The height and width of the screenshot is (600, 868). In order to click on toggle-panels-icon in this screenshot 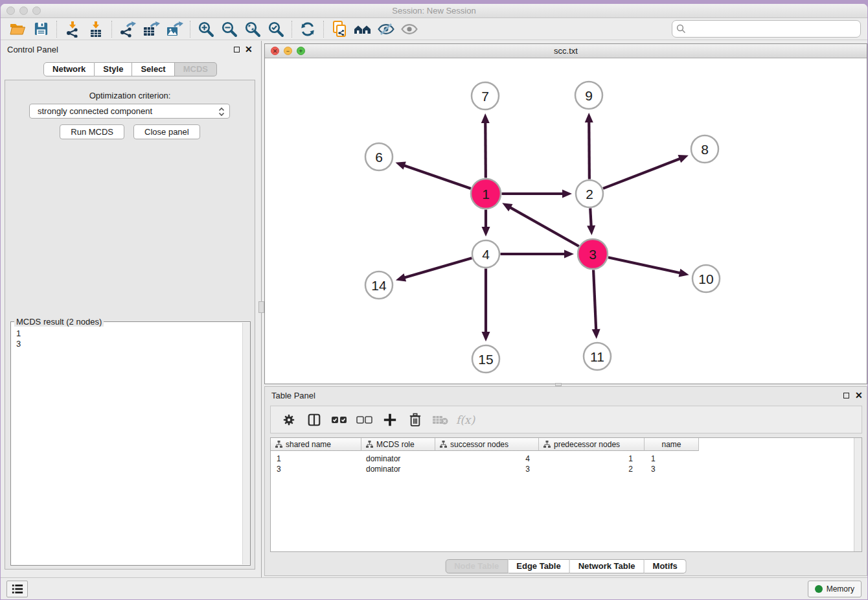, I will do `click(314, 420)`.